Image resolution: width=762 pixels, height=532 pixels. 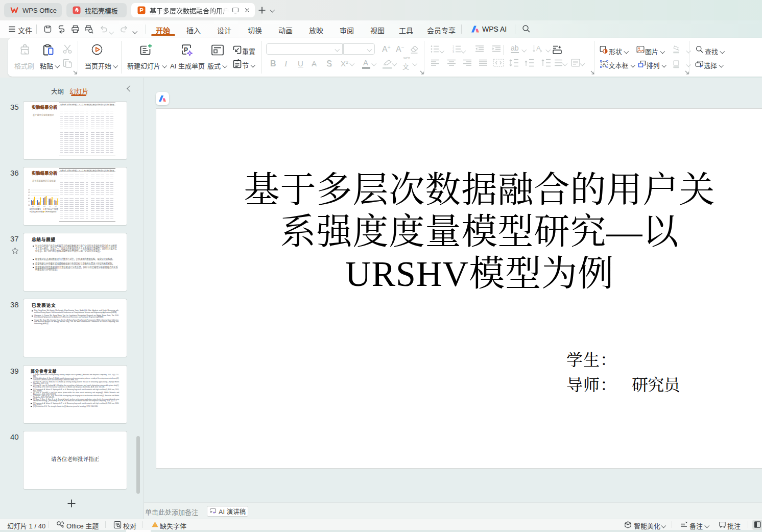 What do you see at coordinates (29, 196) in the screenshot?
I see `svg-text: 0.7` at bounding box center [29, 196].